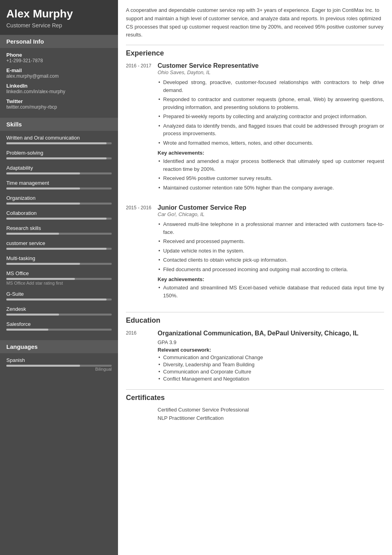 The image size is (392, 555). What do you see at coordinates (255, 45) in the screenshot?
I see `divider-experience` at bounding box center [255, 45].